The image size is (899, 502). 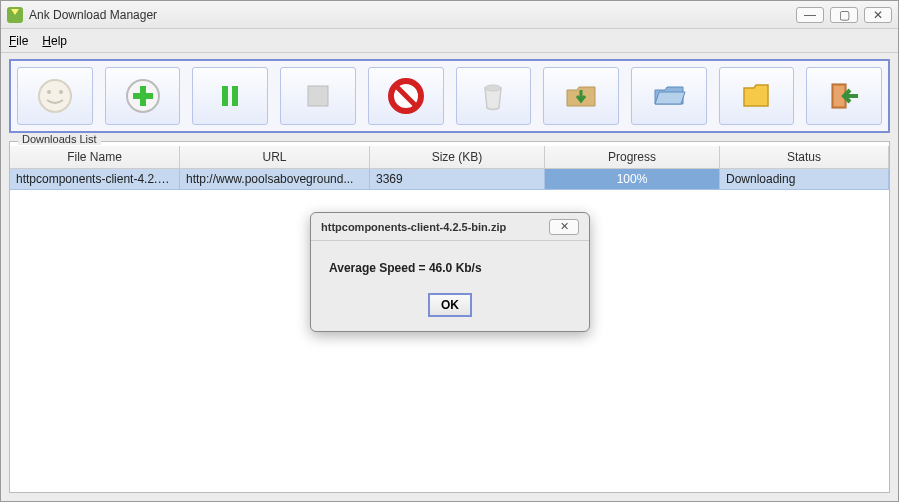 What do you see at coordinates (406, 96) in the screenshot?
I see `stop-icon` at bounding box center [406, 96].